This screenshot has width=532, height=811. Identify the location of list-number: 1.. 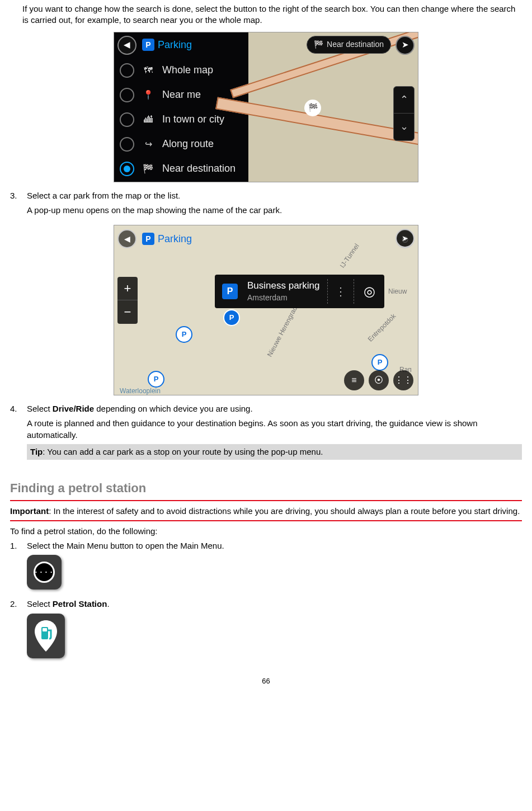
(18, 568).